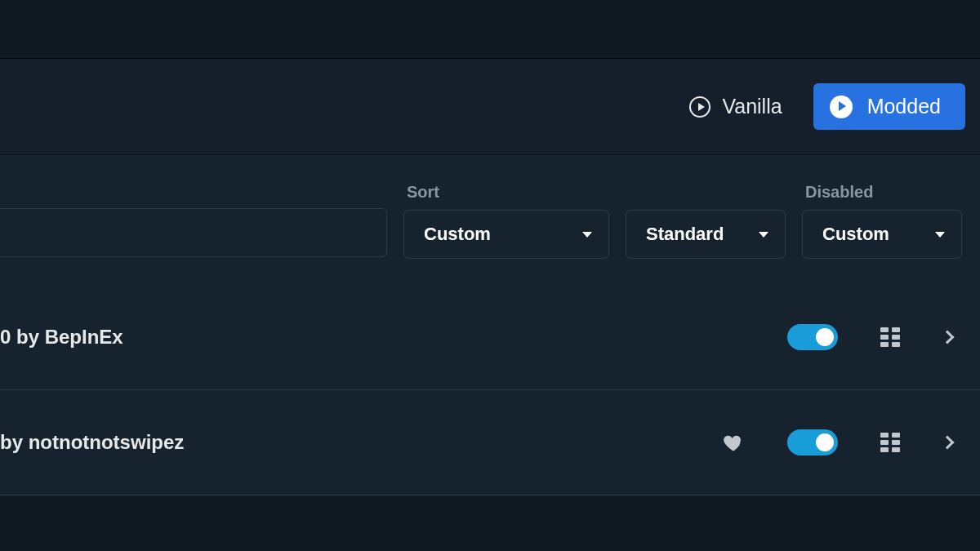  What do you see at coordinates (506, 234) in the screenshot?
I see `sort-select: Custom` at bounding box center [506, 234].